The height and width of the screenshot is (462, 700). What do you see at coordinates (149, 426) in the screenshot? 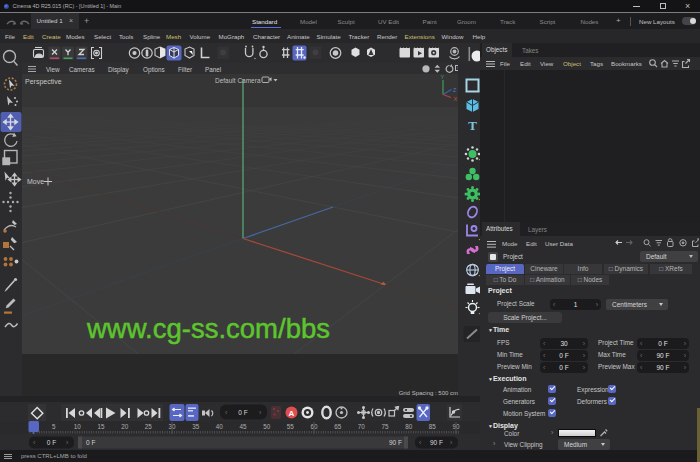
I see `svg-text: 25` at bounding box center [149, 426].